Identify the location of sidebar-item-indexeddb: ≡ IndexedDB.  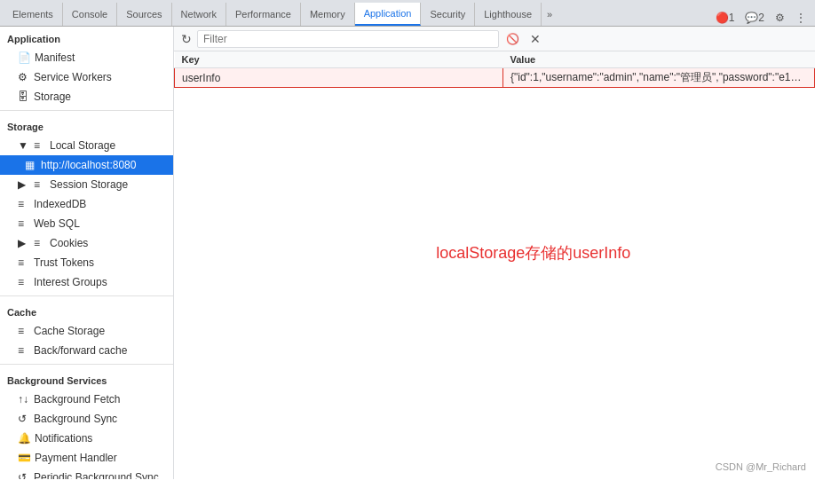
(87, 204).